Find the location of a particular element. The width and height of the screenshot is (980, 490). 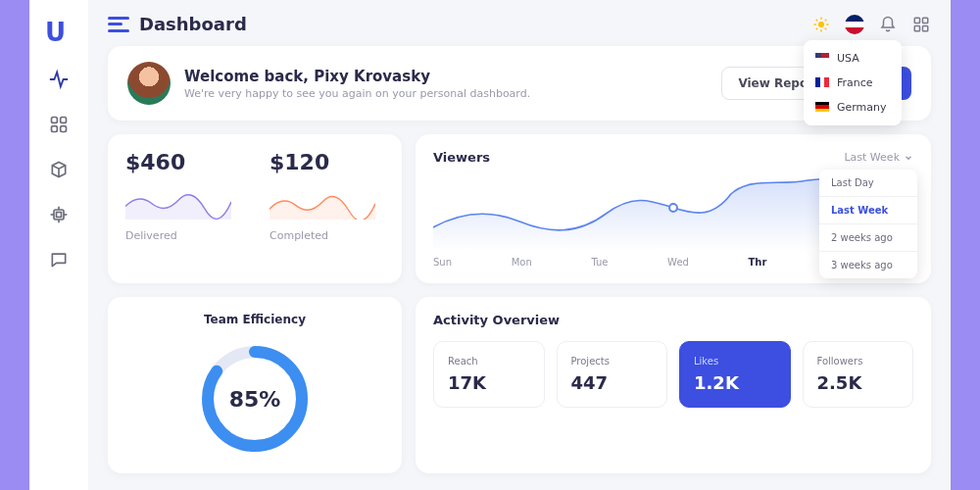

axis-day: Thr is located at coordinates (759, 263).